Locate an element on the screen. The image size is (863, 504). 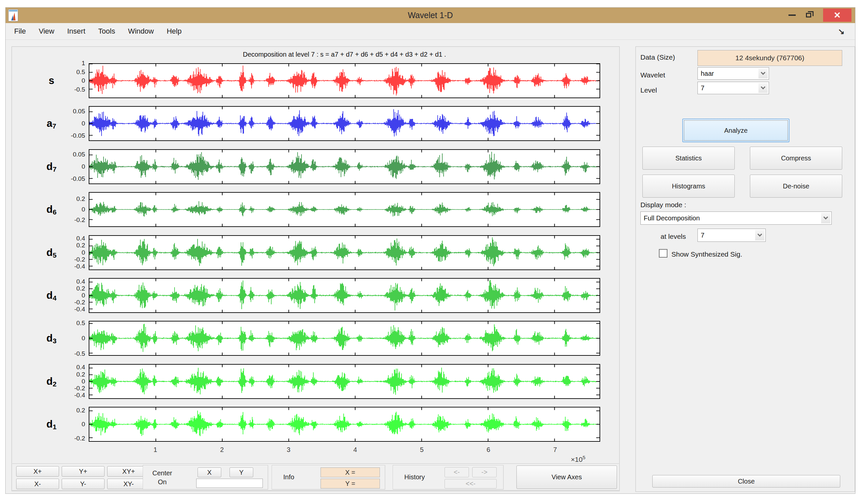
menu-item-help: Help is located at coordinates (174, 31).